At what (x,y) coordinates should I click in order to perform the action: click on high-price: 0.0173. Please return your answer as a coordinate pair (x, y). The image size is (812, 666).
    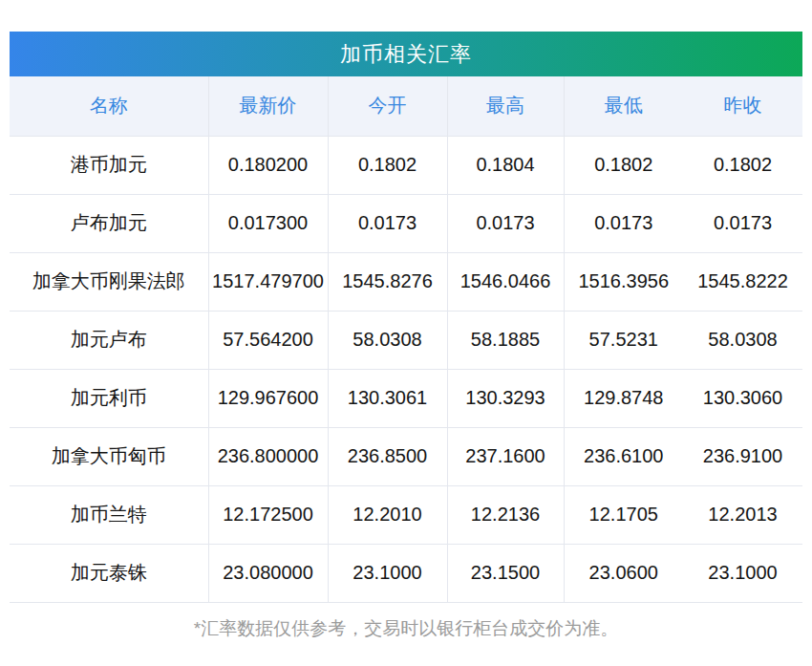
    Looking at the image, I should click on (505, 224).